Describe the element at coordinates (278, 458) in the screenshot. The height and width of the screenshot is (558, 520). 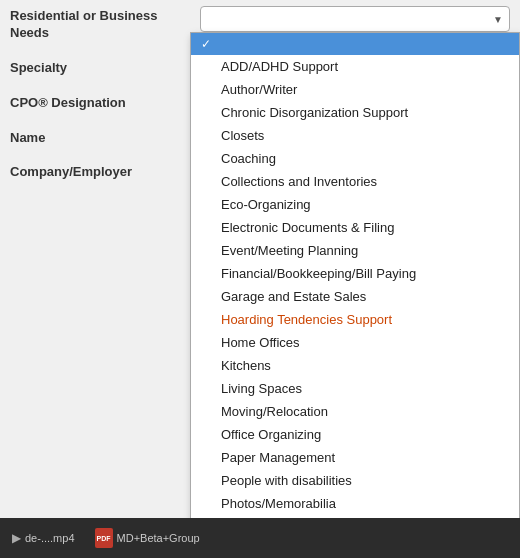
I see `dropdown-item-label: Paper Management` at that location.